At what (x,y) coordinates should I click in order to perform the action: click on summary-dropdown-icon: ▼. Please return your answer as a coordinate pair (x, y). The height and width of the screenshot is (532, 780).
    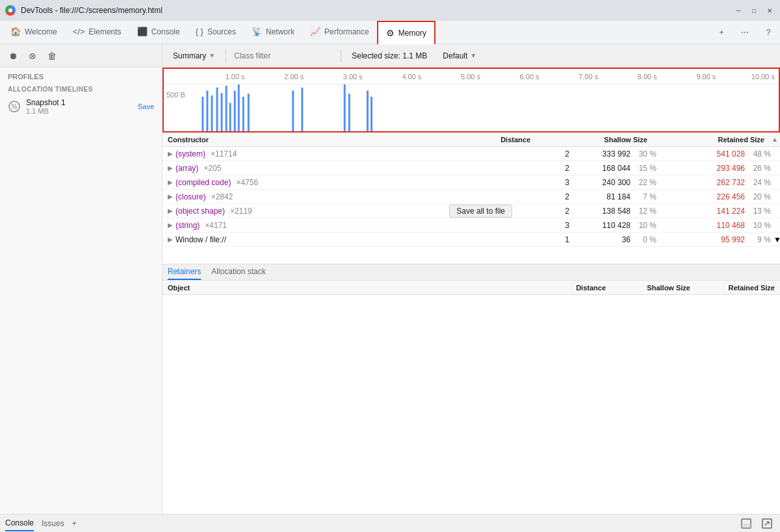
    Looking at the image, I should click on (212, 56).